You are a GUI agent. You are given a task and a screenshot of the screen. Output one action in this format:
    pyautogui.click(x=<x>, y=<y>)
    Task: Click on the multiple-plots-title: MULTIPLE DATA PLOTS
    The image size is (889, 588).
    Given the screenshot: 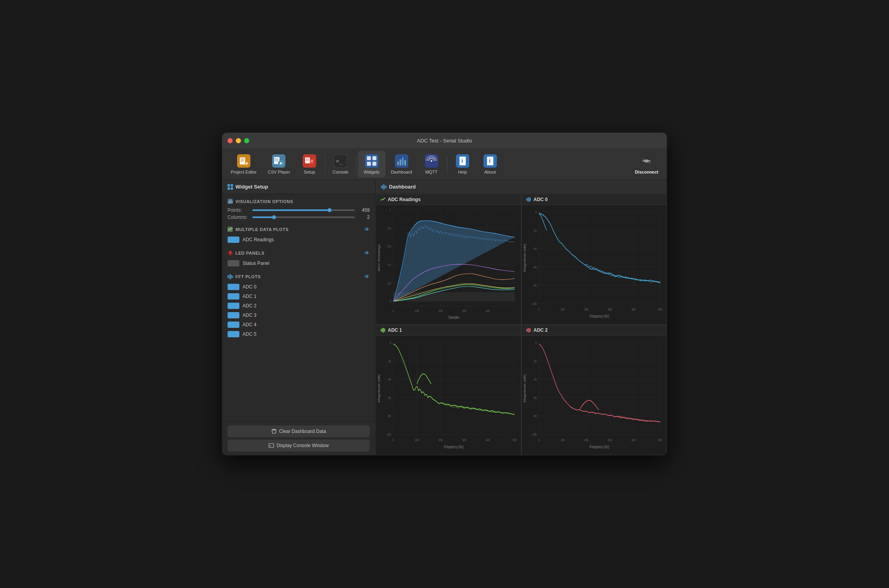 What is the action you would take?
    pyautogui.click(x=258, y=229)
    